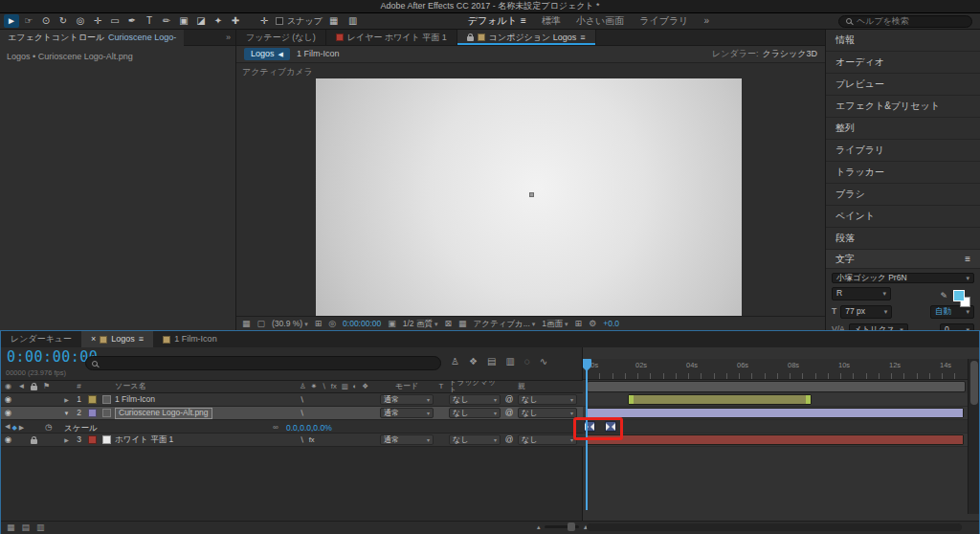 The width and height of the screenshot is (980, 534). I want to click on workspace-menu-icon: ≡, so click(523, 21).